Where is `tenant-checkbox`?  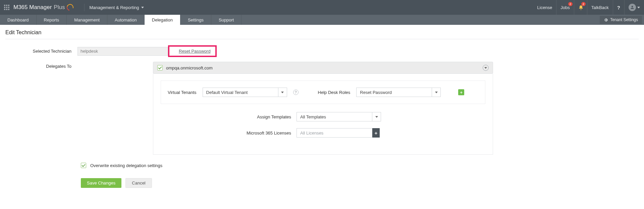 tenant-checkbox is located at coordinates (160, 68).